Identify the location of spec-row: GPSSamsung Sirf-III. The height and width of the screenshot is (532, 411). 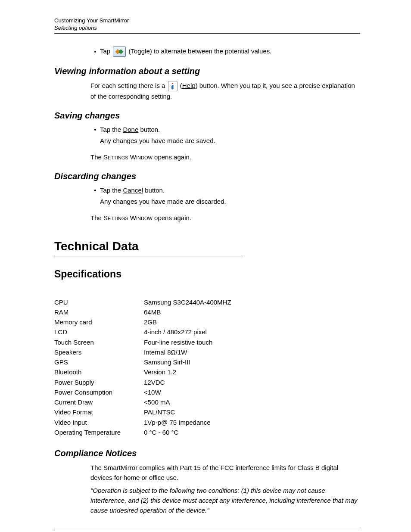
(207, 362).